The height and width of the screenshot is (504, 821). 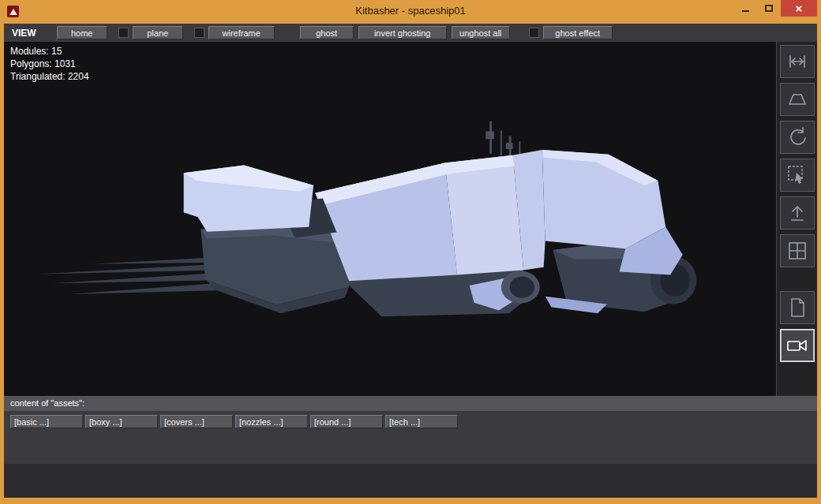 What do you see at coordinates (797, 213) in the screenshot?
I see `move-up-icon` at bounding box center [797, 213].